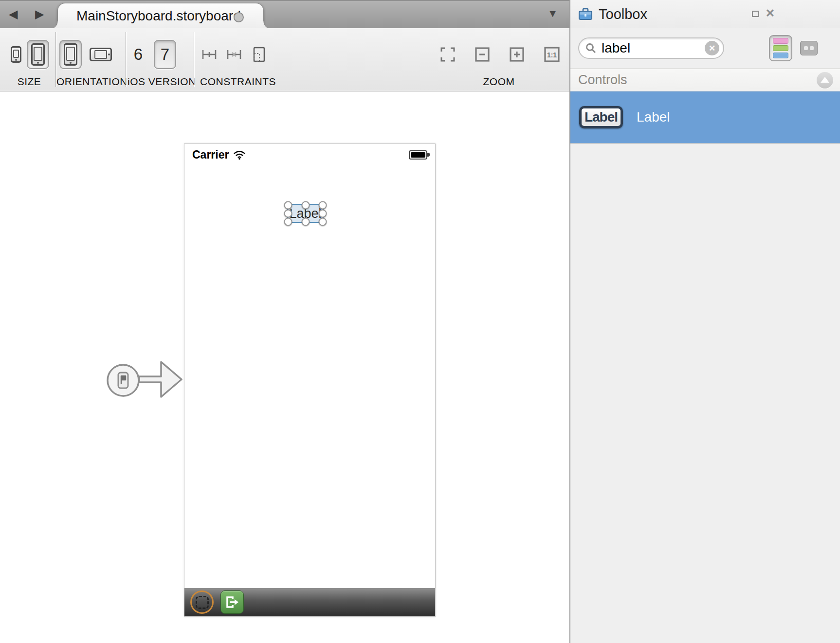 The image size is (840, 643). Describe the element at coordinates (306, 222) in the screenshot. I see `resize-handle-bottom-center` at that location.